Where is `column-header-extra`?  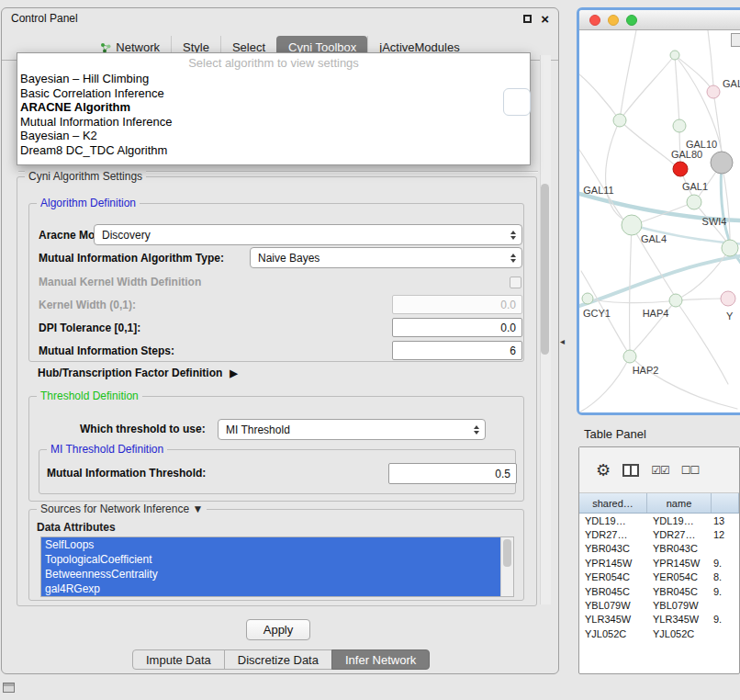 column-header-extra is located at coordinates (725, 503).